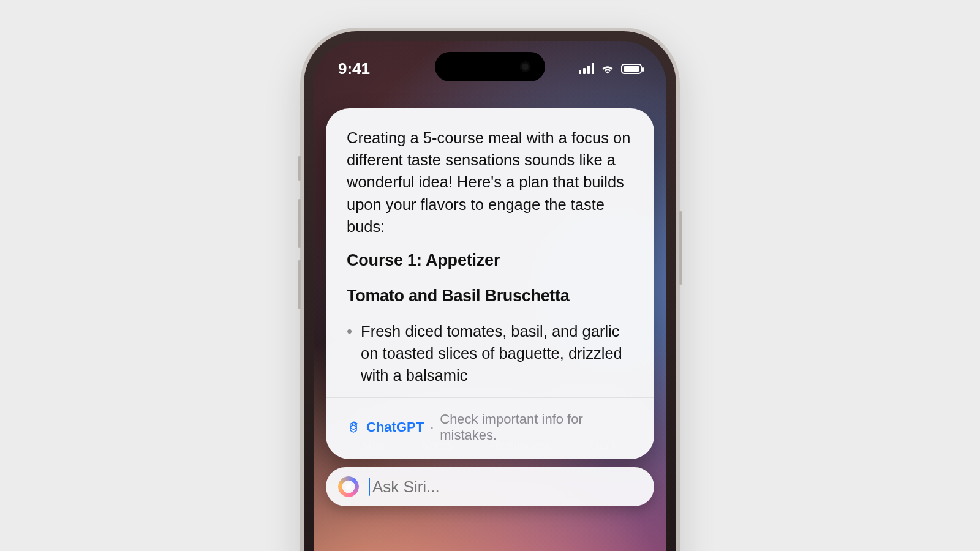 This screenshot has width=980, height=551. Describe the element at coordinates (587, 69) in the screenshot. I see `cellular-signal-icon` at that location.